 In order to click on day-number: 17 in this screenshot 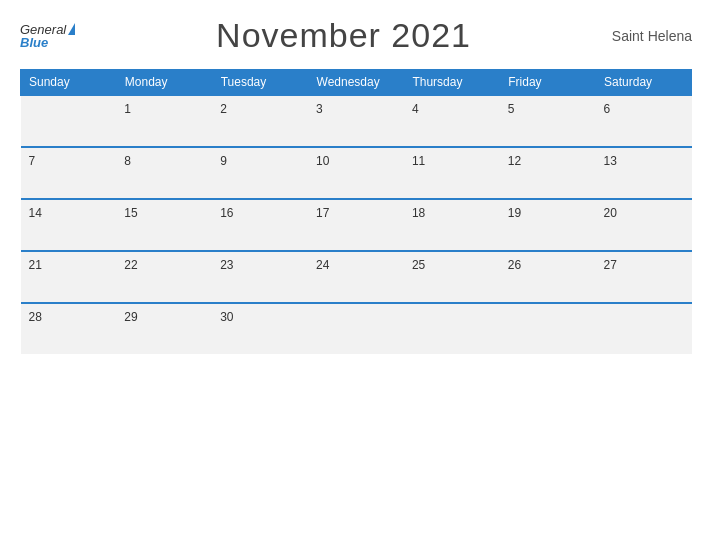, I will do `click(322, 213)`.